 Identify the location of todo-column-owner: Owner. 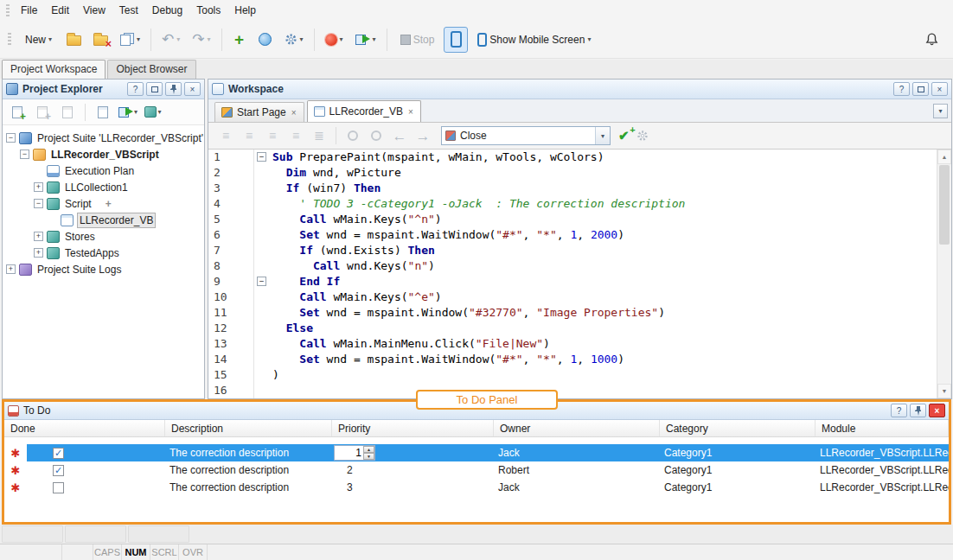
(577, 429).